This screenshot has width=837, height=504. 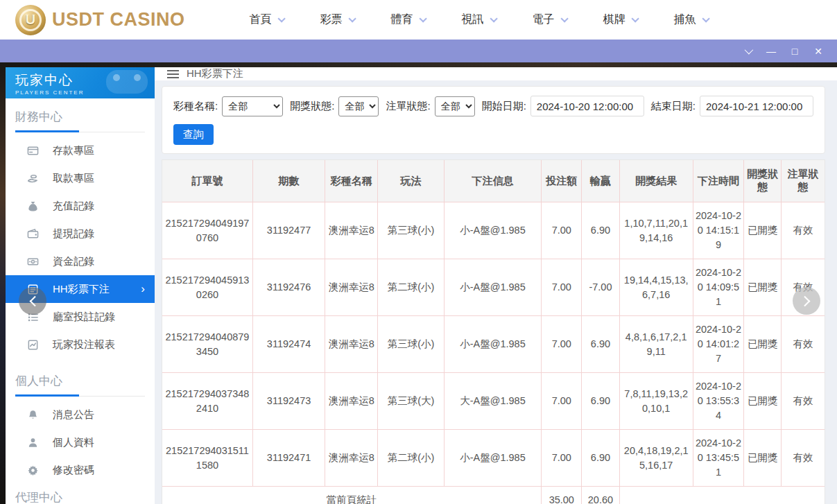 I want to click on col-period: 期數, so click(x=288, y=182).